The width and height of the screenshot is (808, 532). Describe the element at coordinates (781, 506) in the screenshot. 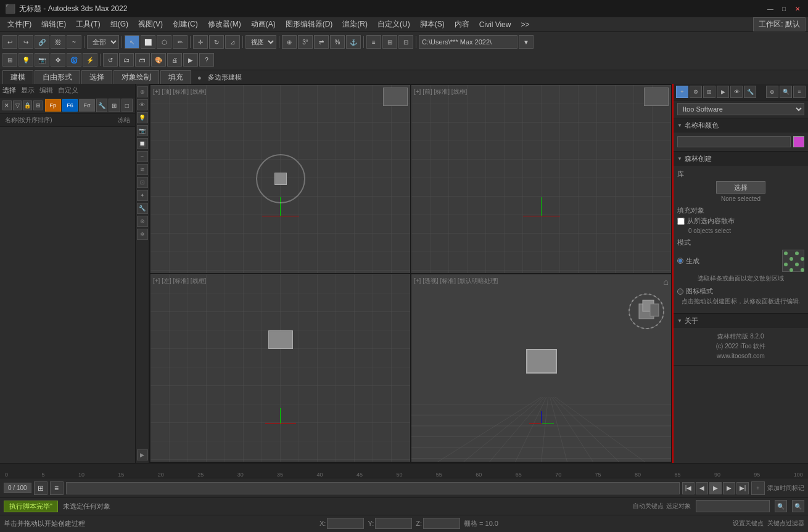

I see `zoom-in-btn: 🔍` at that location.